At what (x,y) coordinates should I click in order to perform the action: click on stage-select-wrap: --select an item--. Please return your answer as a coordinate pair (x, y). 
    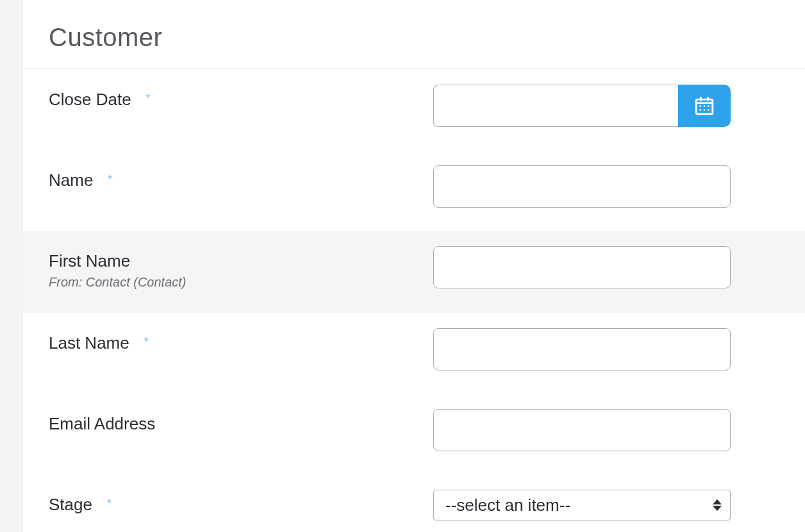
    Looking at the image, I should click on (582, 505).